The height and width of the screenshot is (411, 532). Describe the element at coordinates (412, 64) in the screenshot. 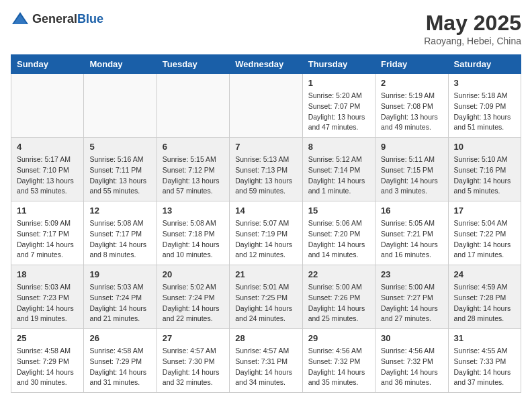

I see `weekday-header-friday: Friday` at that location.